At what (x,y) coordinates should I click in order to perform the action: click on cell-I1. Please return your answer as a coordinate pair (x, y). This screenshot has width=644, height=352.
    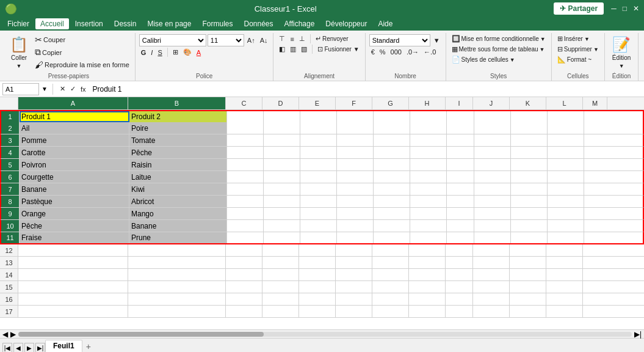
    Looking at the image, I should click on (460, 117).